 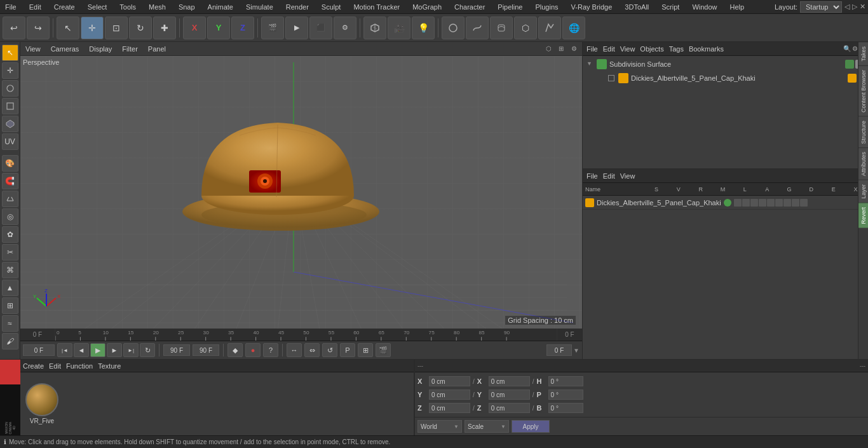 What do you see at coordinates (92, 28) in the screenshot?
I see `move-tool-button: ✛` at bounding box center [92, 28].